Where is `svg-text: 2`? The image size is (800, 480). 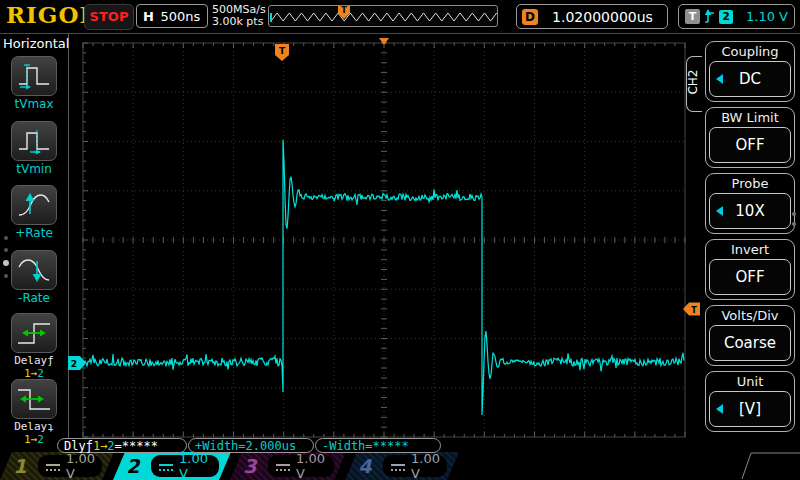
svg-text: 2 is located at coordinates (74, 364).